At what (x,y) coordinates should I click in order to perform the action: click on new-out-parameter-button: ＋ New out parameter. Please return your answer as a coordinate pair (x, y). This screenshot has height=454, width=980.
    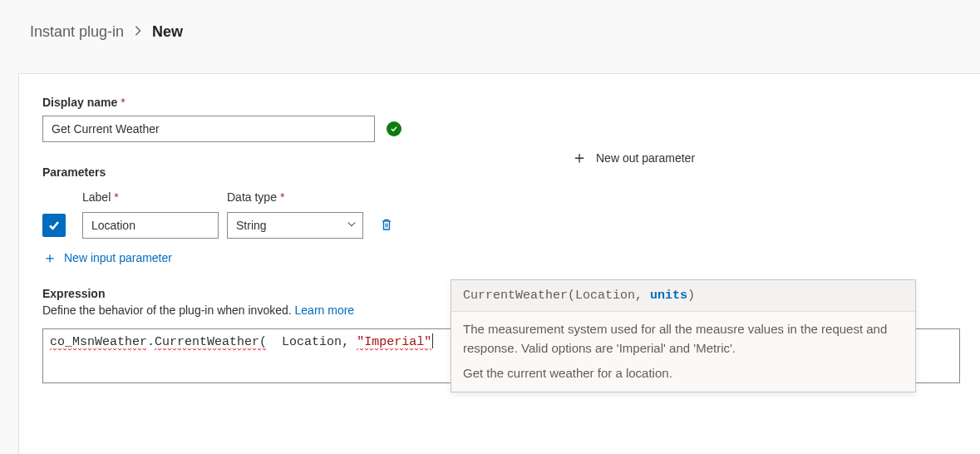
    Looking at the image, I should click on (633, 158).